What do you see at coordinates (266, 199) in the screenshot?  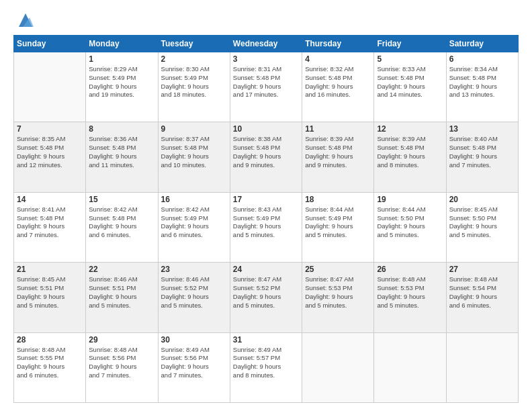 I see `day-number: 17` at bounding box center [266, 199].